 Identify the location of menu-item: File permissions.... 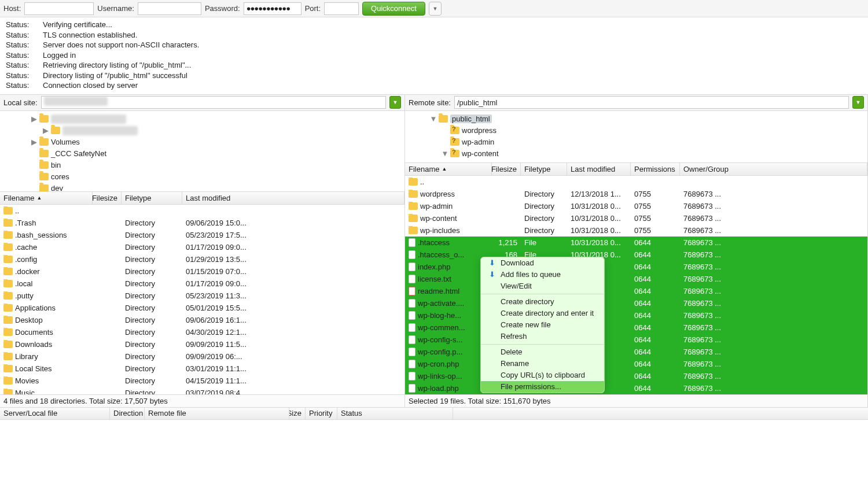
(543, 387).